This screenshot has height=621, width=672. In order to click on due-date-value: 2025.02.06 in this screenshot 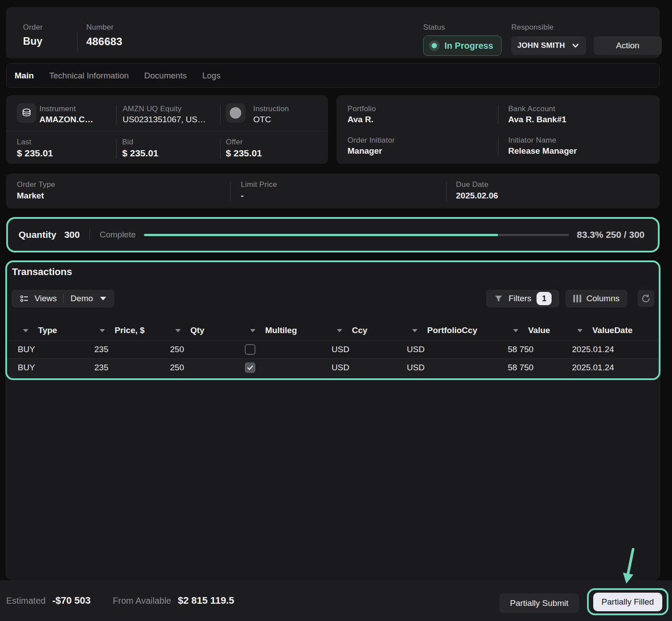, I will do `click(477, 196)`.